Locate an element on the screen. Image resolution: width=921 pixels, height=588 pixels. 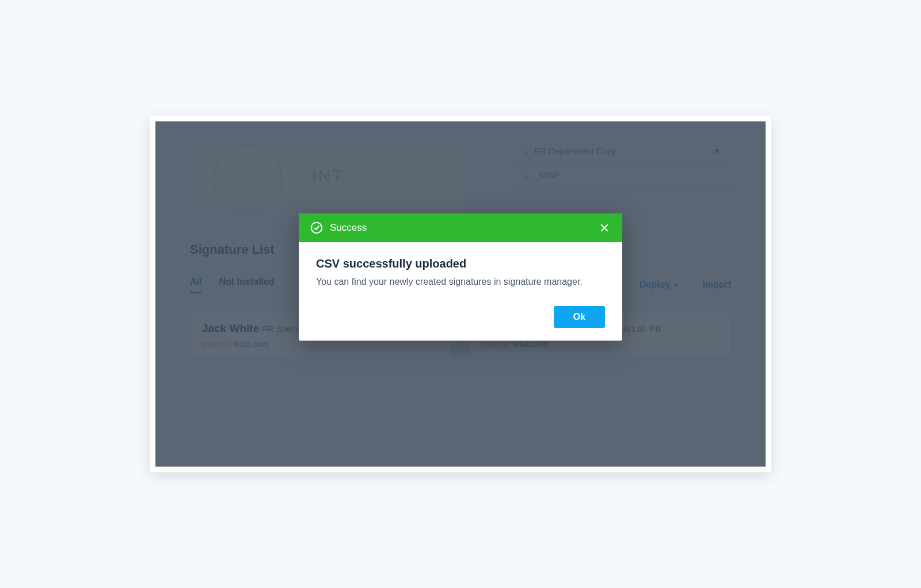
modal-footer: Ok is located at coordinates (461, 317).